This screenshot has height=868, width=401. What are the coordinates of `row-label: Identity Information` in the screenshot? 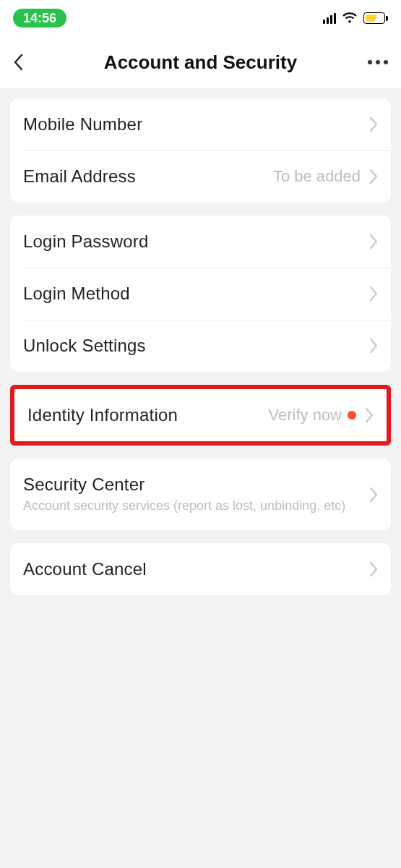 It's located at (144, 415).